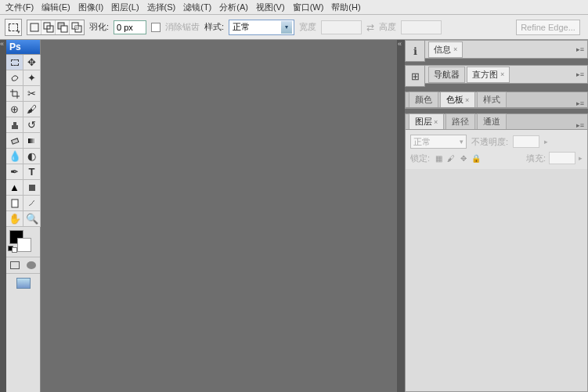 The height and width of the screenshot is (392, 588). Describe the element at coordinates (24, 245) in the screenshot. I see `background-swatch` at that location.